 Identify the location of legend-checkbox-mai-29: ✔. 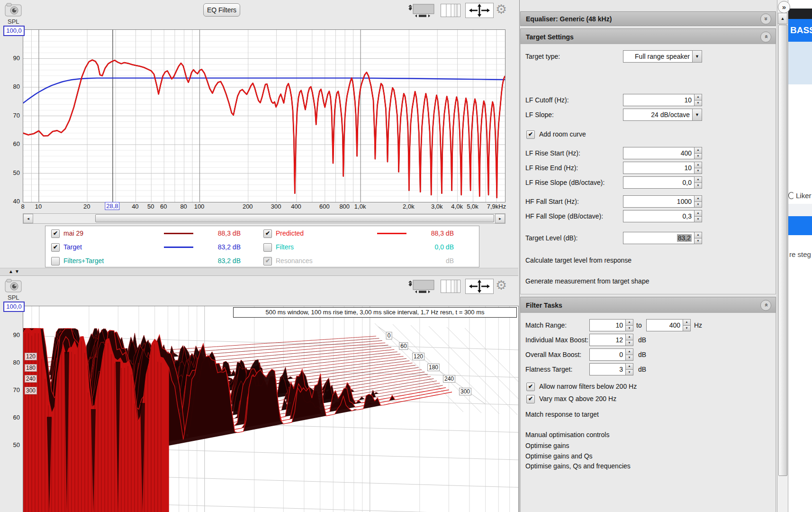
(55, 234).